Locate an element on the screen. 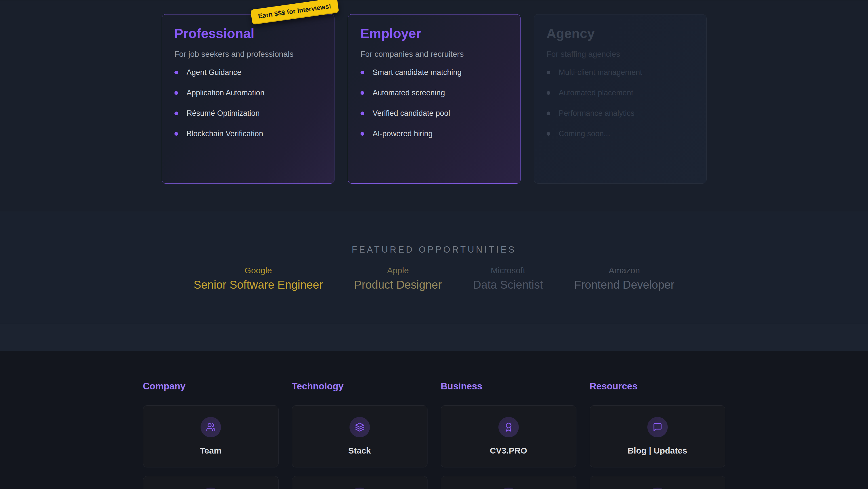 Image resolution: width=868 pixels, height=489 pixels. job-title: Frontend Developer is located at coordinates (624, 285).